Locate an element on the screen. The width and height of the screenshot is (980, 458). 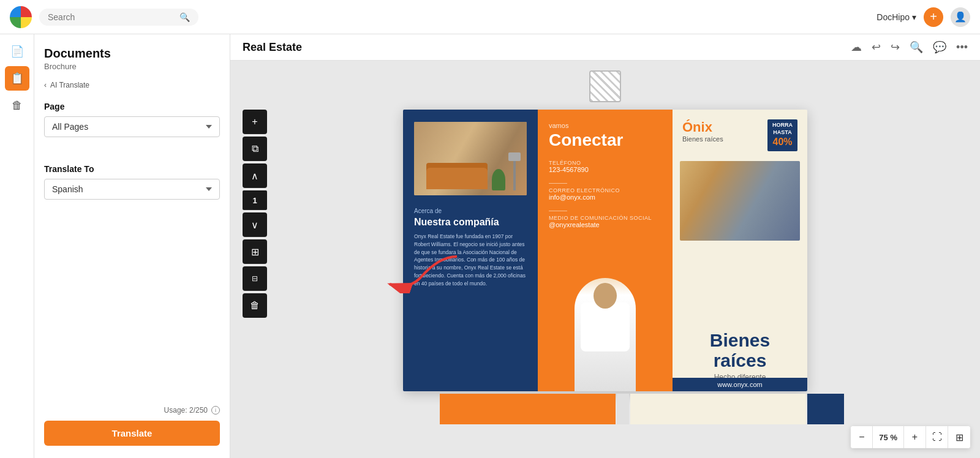
page-down-button: ∨ is located at coordinates (255, 225).